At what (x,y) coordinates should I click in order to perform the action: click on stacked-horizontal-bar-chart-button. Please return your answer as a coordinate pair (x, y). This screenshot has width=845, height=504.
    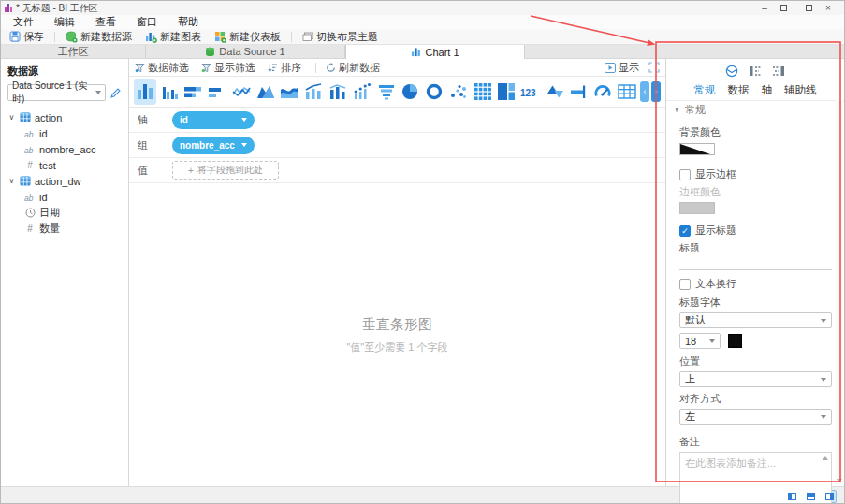
    Looking at the image, I should click on (194, 92).